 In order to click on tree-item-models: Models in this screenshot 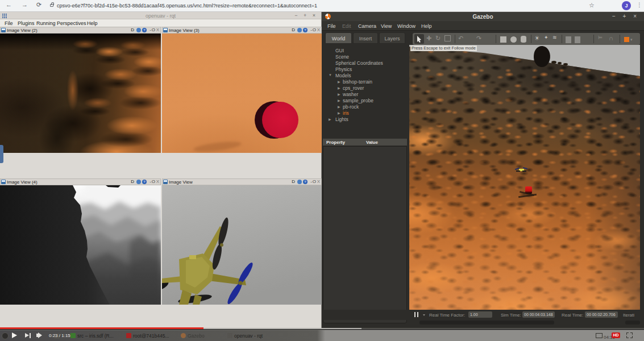, I will do `click(343, 76)`.